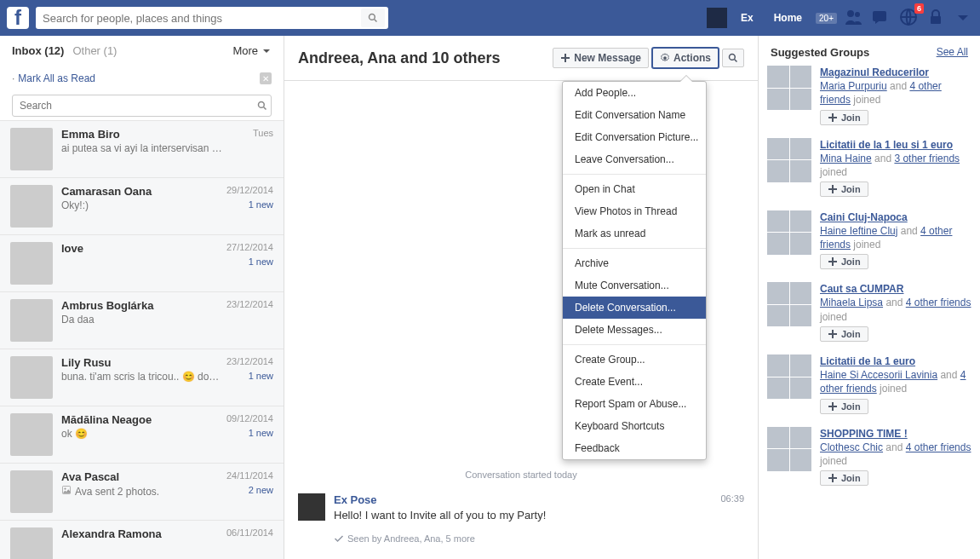 This screenshot has height=559, width=980. I want to click on tab-other: Other (1), so click(95, 51).